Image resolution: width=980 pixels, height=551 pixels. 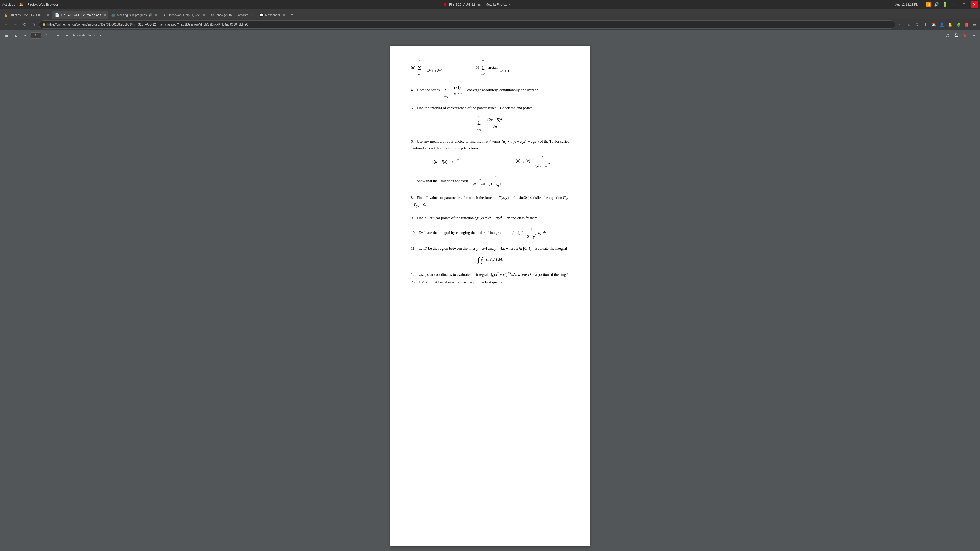 I want to click on shield-icon: 🛡, so click(x=917, y=24).